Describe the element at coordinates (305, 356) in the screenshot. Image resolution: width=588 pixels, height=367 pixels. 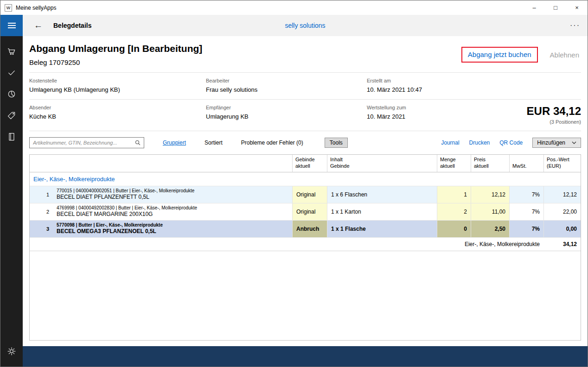
I see `bottom-bar` at that location.